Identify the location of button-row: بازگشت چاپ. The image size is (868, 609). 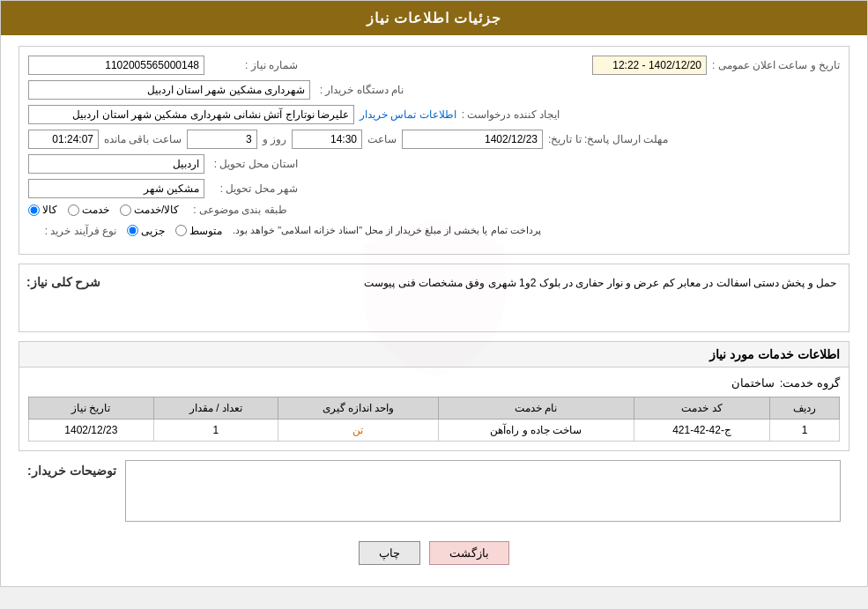
(434, 553).